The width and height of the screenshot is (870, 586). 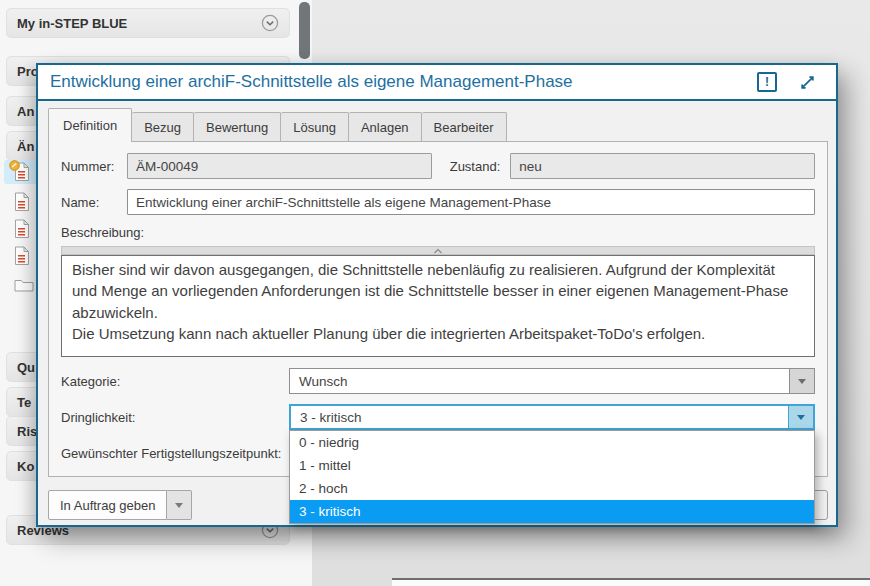 I want to click on zustand-label: Zustand:, so click(x=476, y=166).